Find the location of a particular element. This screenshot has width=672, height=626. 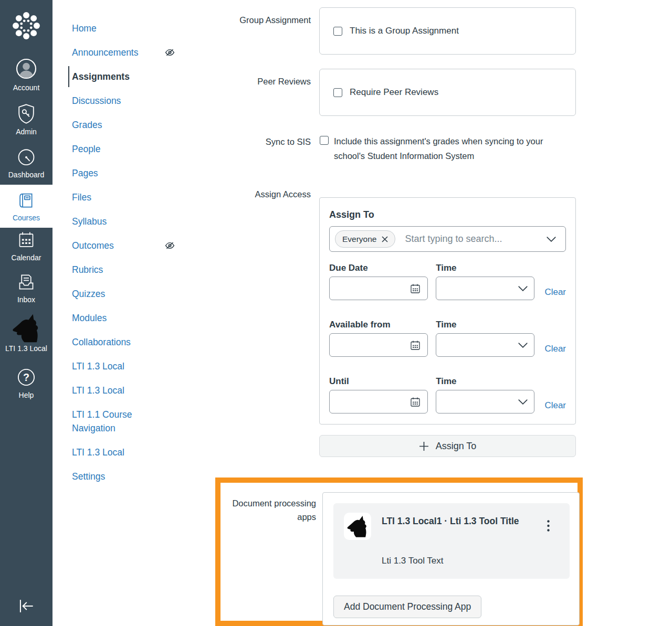

kebab-dots-icon is located at coordinates (548, 526).